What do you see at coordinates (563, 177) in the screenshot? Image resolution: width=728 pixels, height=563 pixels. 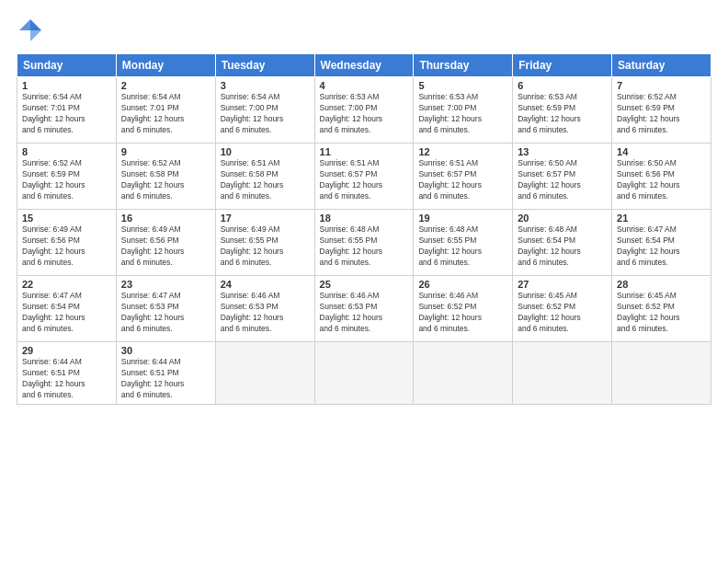 I see `calendar-cell: 13Sunrise: 6:50 AM Sunset: 6:57 PM Dayli…` at bounding box center [563, 177].